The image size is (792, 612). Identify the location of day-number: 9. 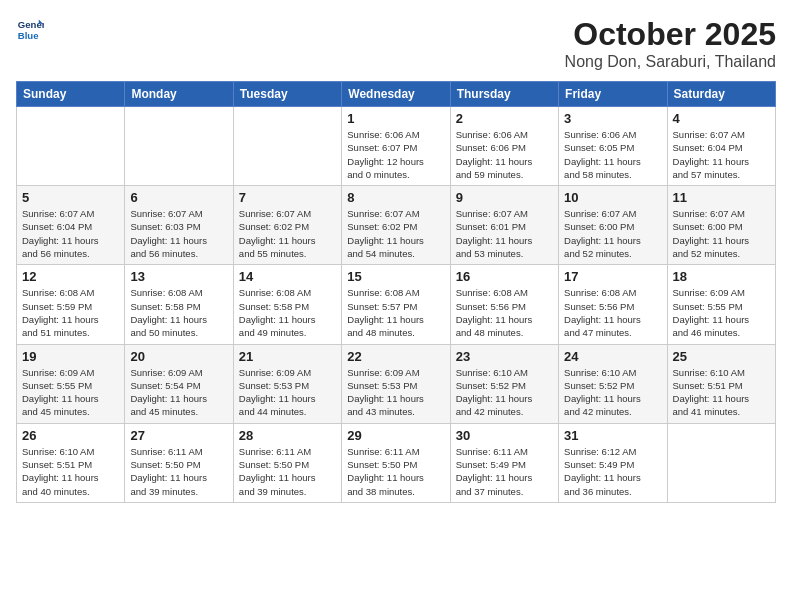
(504, 198).